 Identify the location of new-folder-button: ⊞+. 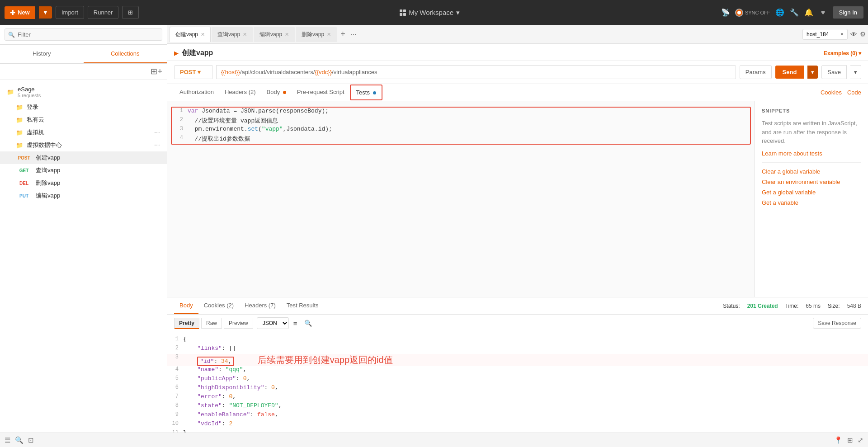
(156, 71).